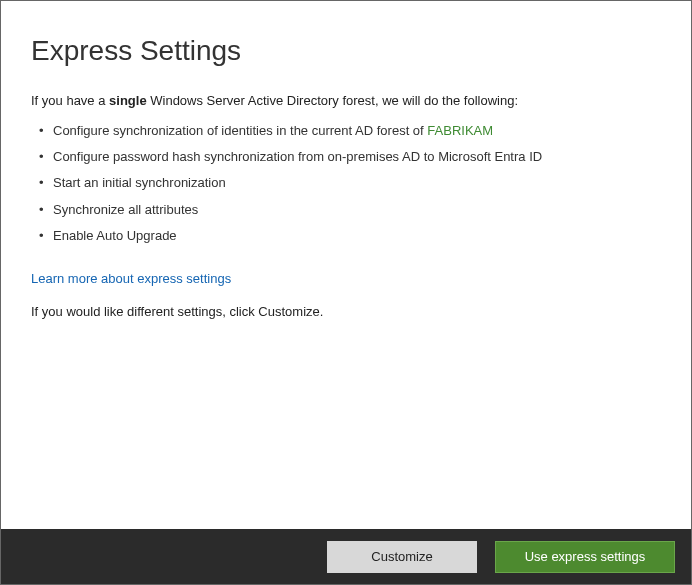 The width and height of the screenshot is (692, 585). I want to click on intro-suffix: Windows Server Active Directory forest, …, so click(332, 100).